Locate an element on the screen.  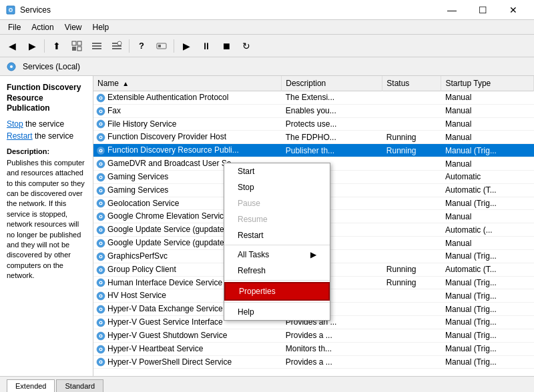
tab-standard: Standard is located at coordinates (80, 385).